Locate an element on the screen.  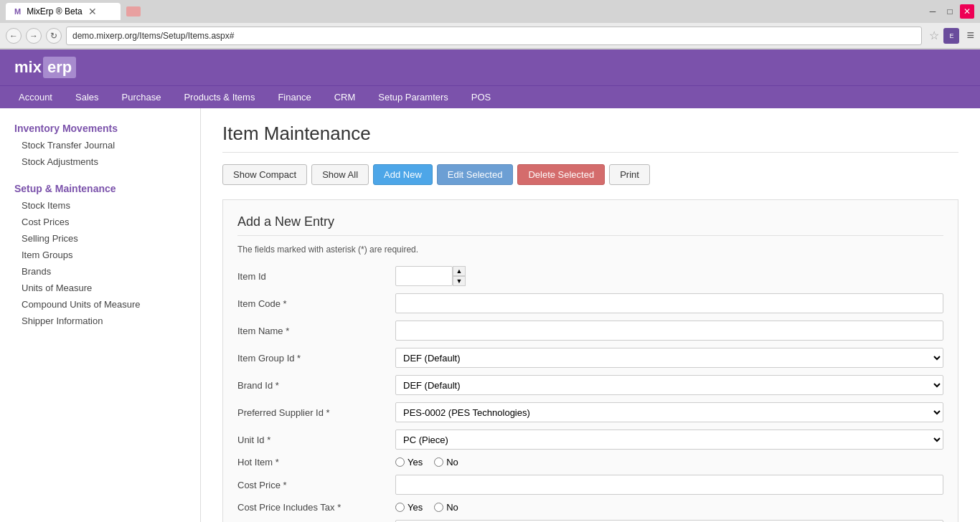
delete-selected-button: Delete Selected is located at coordinates (561, 175).